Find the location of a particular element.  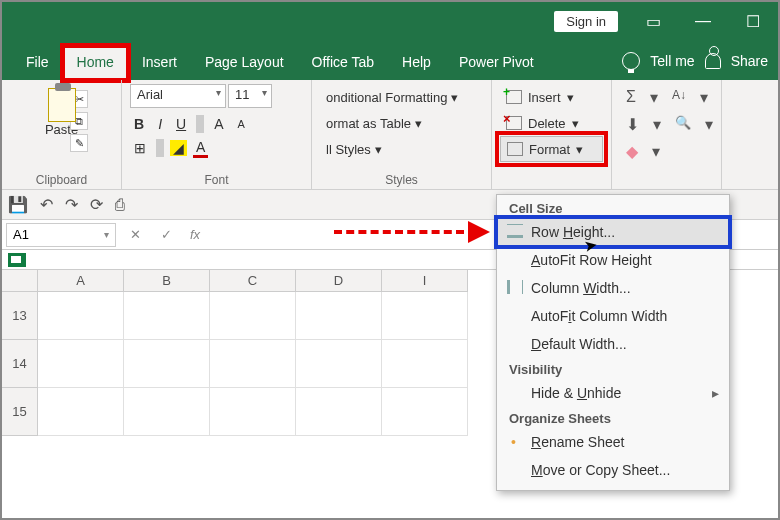

underline-button: U is located at coordinates (181, 124).